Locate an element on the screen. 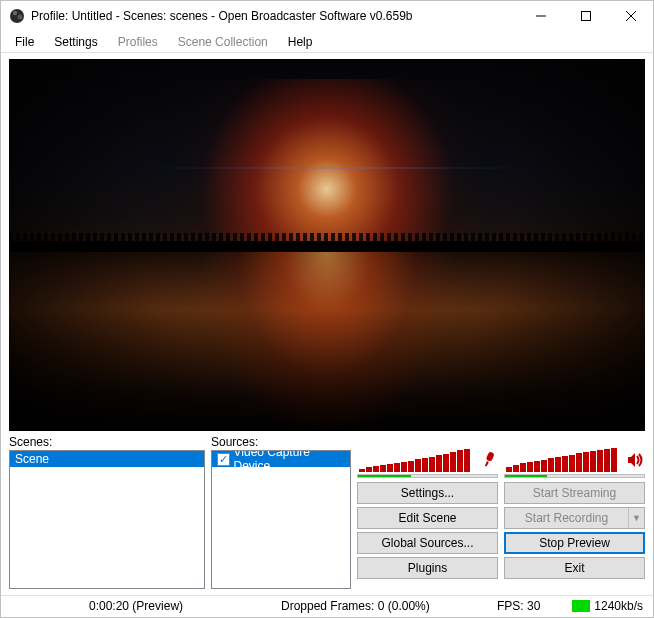 The image size is (654, 618). status-fps: FPS: 30 is located at coordinates (518, 606).